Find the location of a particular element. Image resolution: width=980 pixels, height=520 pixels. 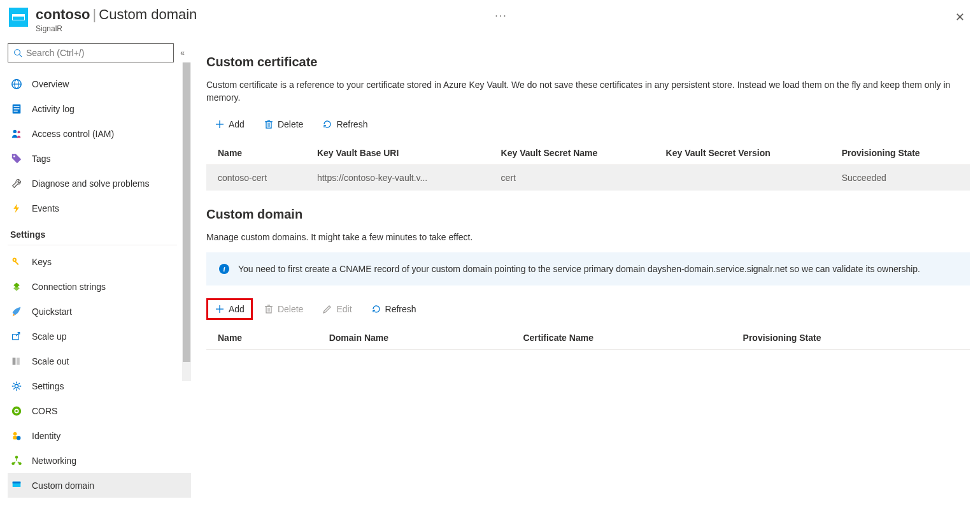

log-icon is located at coordinates (17, 109).